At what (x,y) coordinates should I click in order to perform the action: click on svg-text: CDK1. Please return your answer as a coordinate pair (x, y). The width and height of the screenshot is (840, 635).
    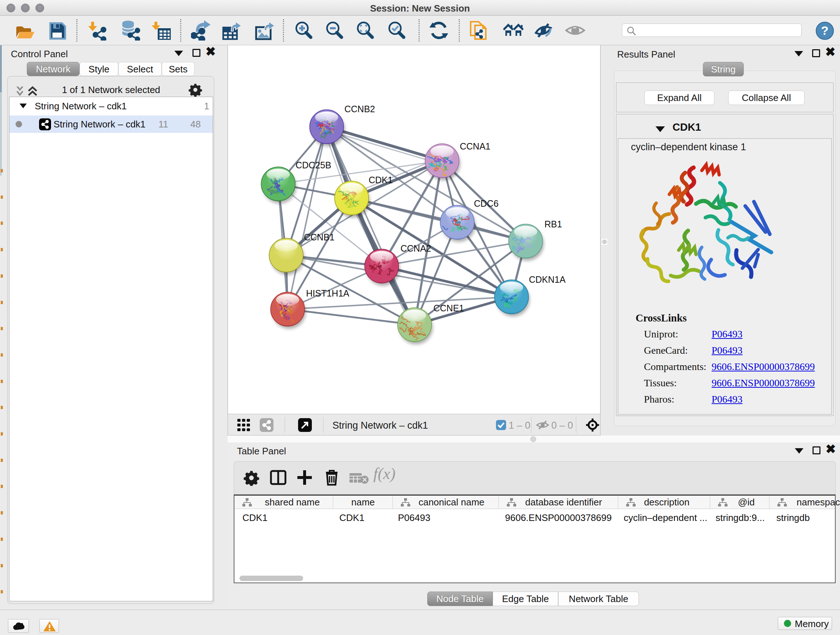
    Looking at the image, I should click on (381, 180).